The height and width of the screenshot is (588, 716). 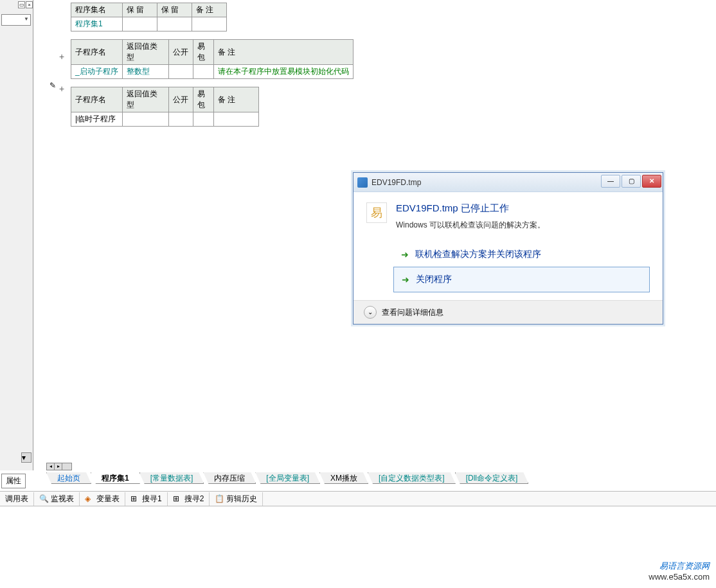 I want to click on scroll-left-icon: ◂, so click(x=51, y=467).